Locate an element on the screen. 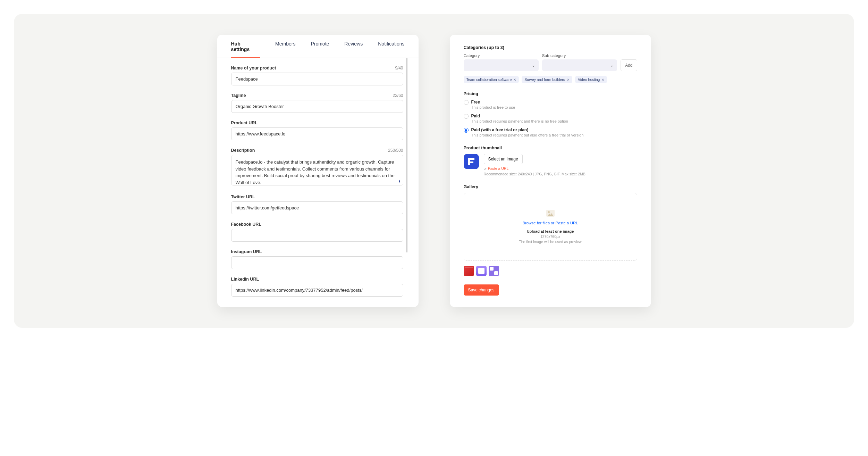 The width and height of the screenshot is (868, 456). select-image-button: Select an image is located at coordinates (503, 159).